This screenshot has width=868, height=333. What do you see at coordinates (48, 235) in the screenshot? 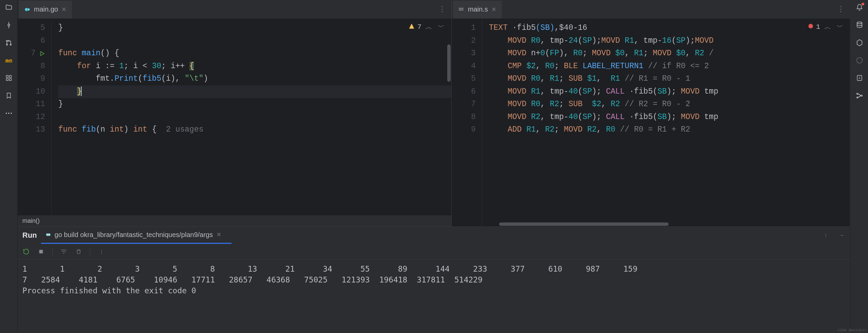
I see `go-config-icon` at bounding box center [48, 235].